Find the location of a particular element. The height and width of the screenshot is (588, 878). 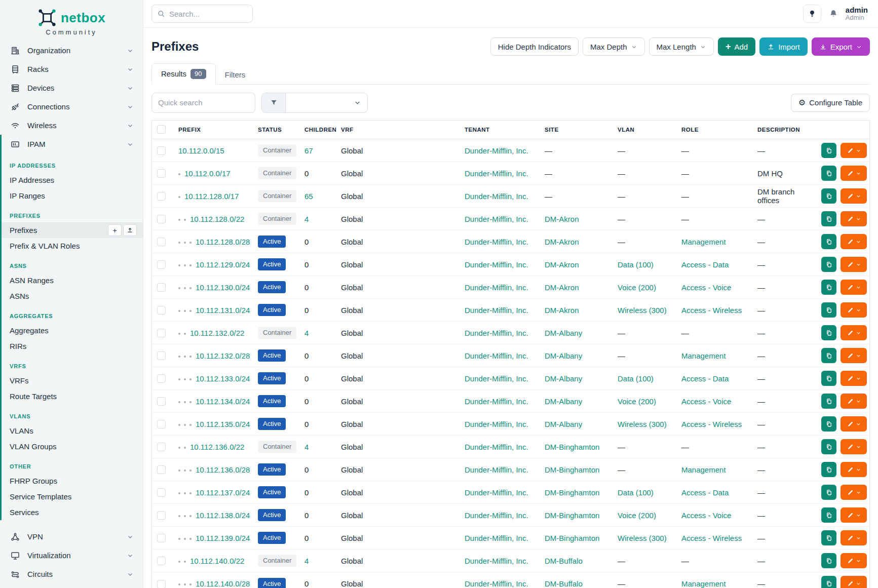

column-header-vlan: VLAN is located at coordinates (644, 130).